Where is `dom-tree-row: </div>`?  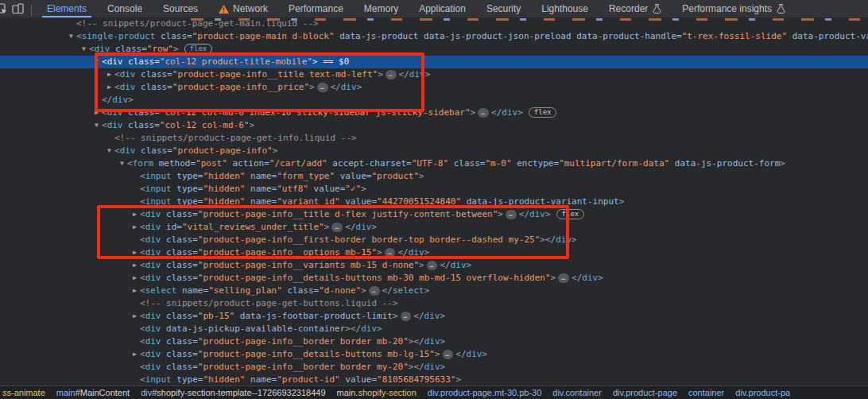 dom-tree-row: </div> is located at coordinates (434, 100).